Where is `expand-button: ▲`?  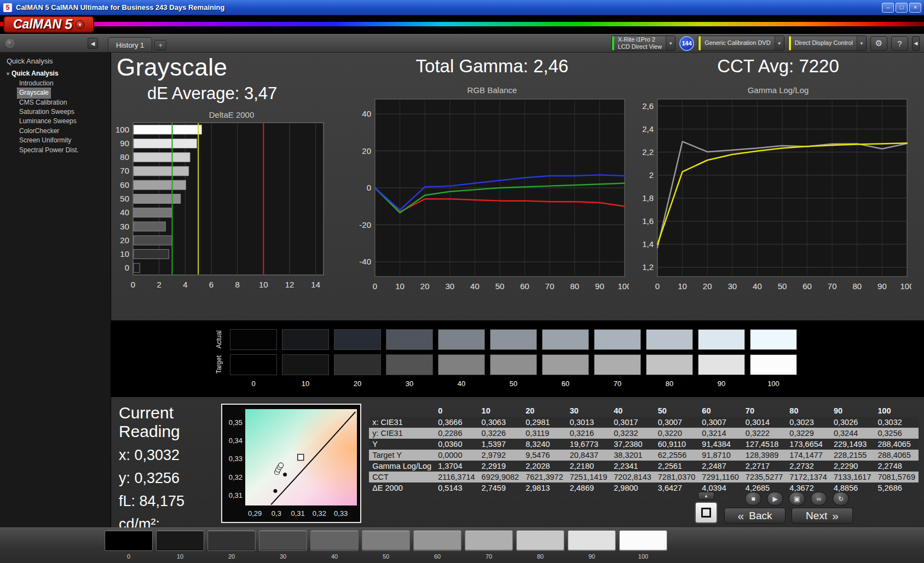
expand-button: ▲ is located at coordinates (706, 496).